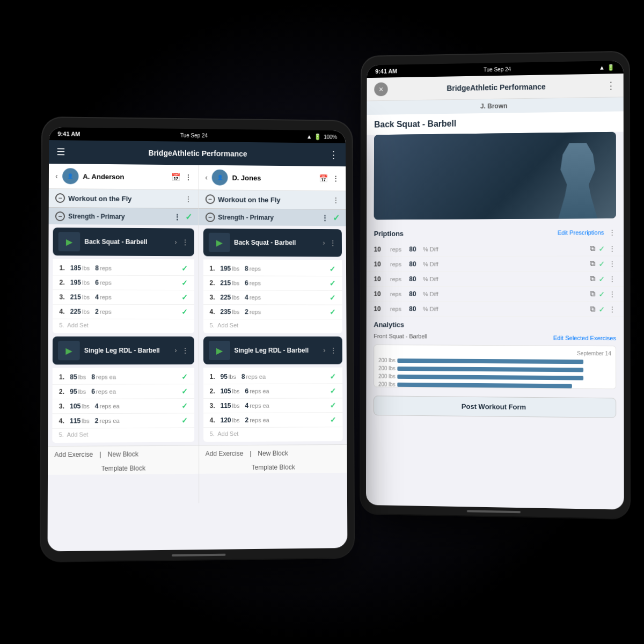 This screenshot has height=644, width=644. What do you see at coordinates (74, 455) in the screenshot?
I see `add-exercise-link-1: Add Exercise` at bounding box center [74, 455].